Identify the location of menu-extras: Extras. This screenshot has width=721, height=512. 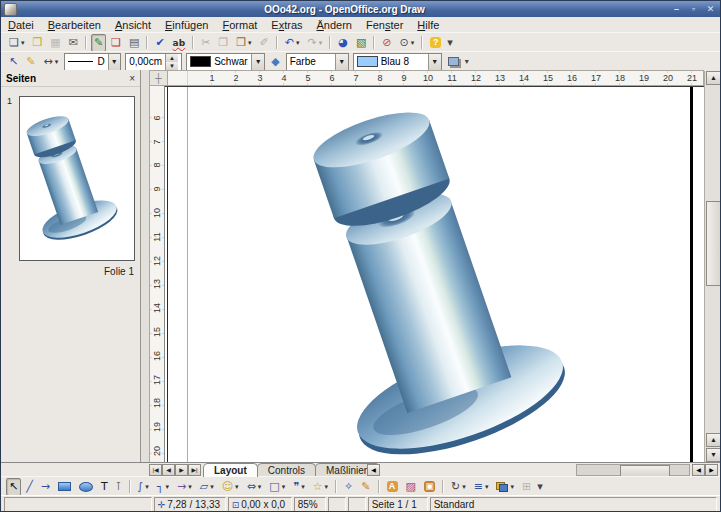
(286, 25).